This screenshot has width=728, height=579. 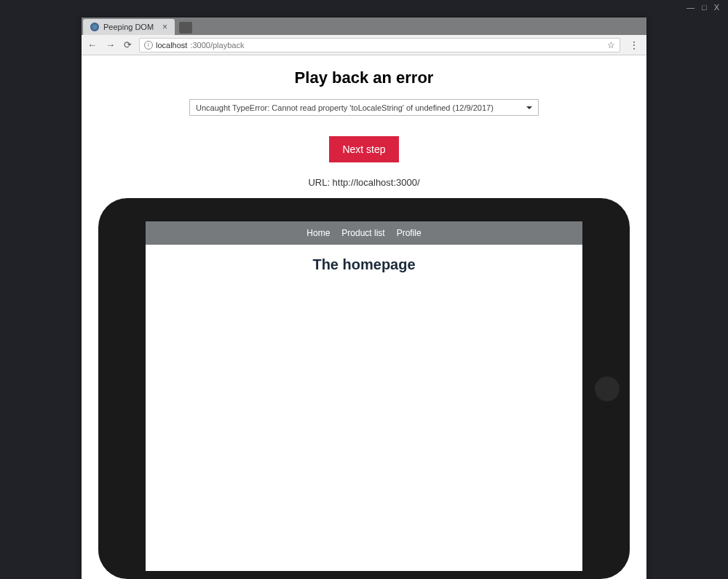 I want to click on next-step-button: Next step, so click(x=364, y=149).